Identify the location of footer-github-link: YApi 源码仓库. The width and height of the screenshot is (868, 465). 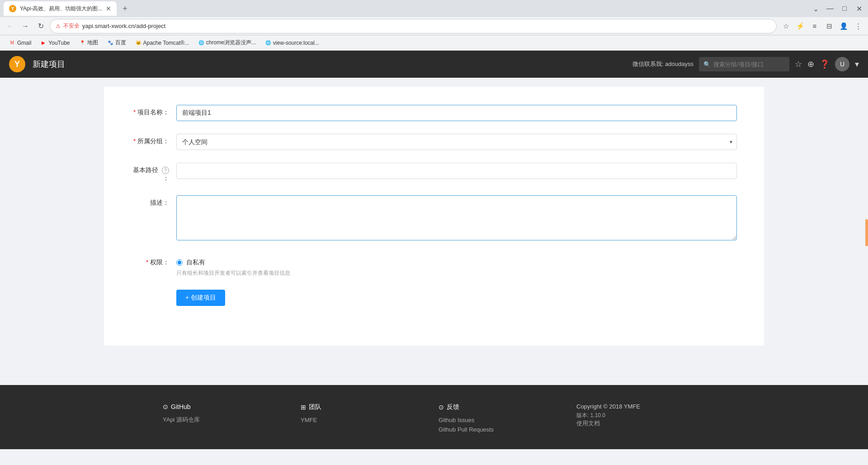
(227, 420).